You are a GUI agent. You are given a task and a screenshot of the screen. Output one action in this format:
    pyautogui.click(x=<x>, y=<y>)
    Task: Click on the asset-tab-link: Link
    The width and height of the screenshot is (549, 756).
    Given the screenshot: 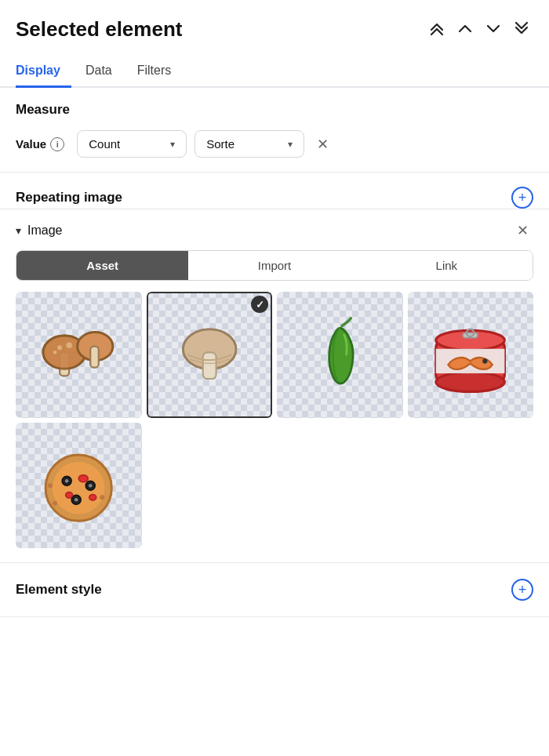 What is the action you would take?
    pyautogui.click(x=447, y=265)
    